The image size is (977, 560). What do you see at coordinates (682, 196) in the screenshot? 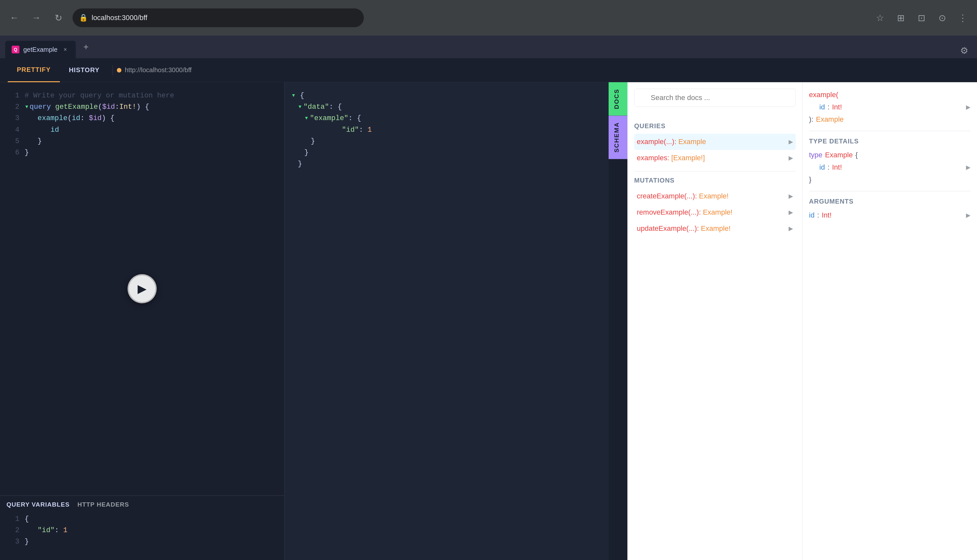
I see `docs-item-name: createExample(...): Example!` at bounding box center [682, 196].